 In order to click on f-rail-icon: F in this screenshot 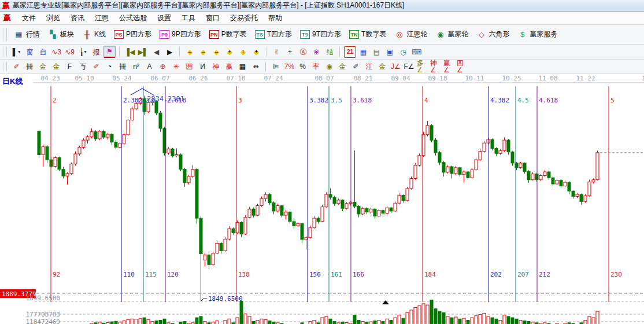, I will do `click(69, 67)`.